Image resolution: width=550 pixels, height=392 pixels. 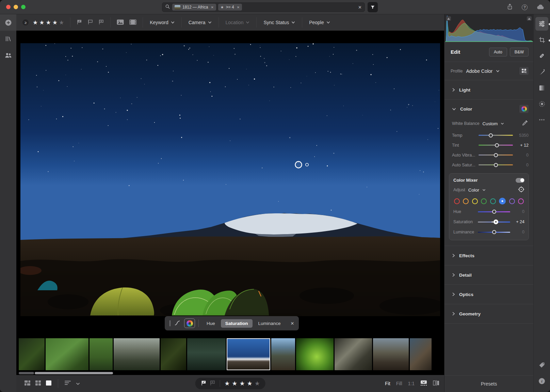 I want to click on section-geometry: Geometry, so click(x=489, y=314).